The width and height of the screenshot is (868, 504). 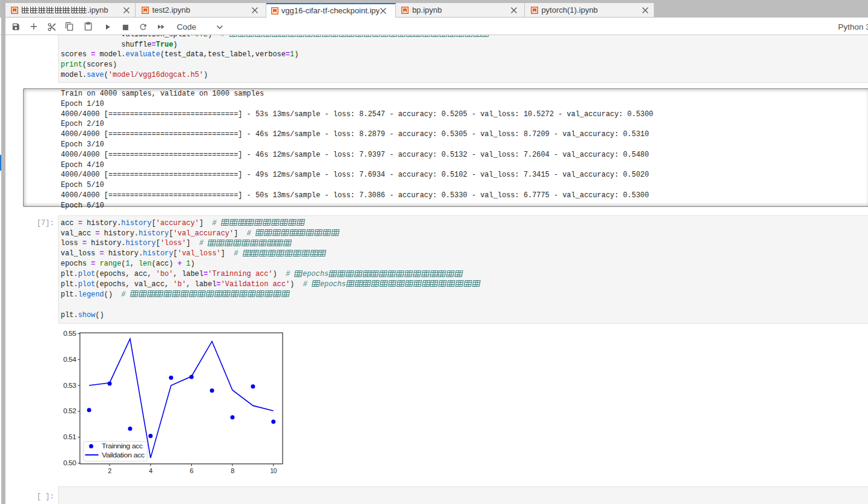 I want to click on svg-text: 0.51, so click(x=70, y=437).